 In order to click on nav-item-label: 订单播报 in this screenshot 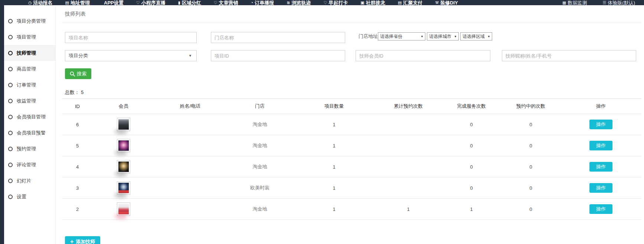, I will do `click(264, 3)`.